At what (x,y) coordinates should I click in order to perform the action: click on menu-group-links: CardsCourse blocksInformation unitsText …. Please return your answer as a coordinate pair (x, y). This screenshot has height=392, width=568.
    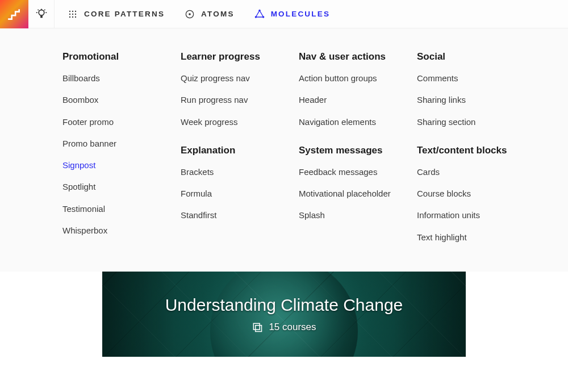
    Looking at the image, I should click on (474, 205).